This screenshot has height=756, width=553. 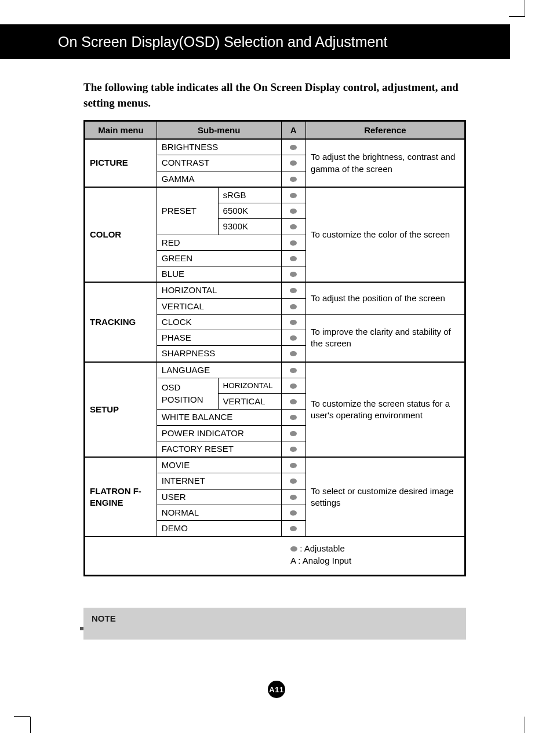 What do you see at coordinates (375, 561) in the screenshot?
I see `legend-analog: A : Analog Input` at bounding box center [375, 561].